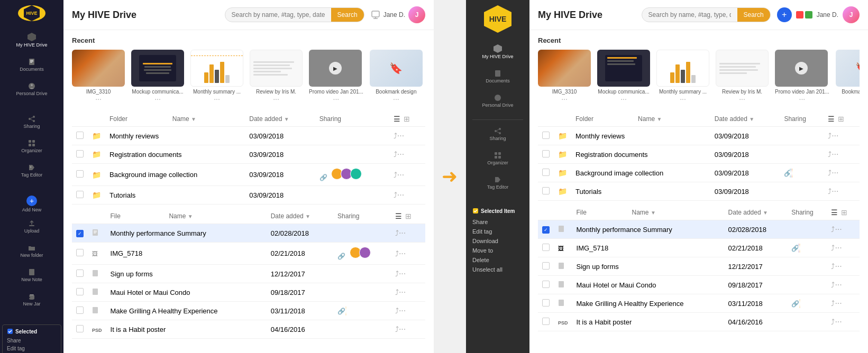 The height and width of the screenshot is (353, 868). What do you see at coordinates (838, 303) in the screenshot?
I see `r-more-fi4: ···` at bounding box center [838, 303].